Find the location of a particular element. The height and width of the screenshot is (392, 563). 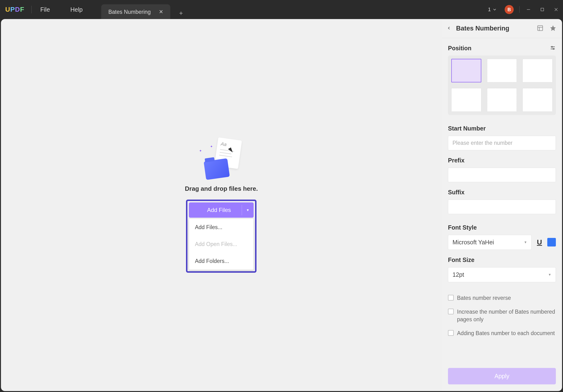

font-size-select: 12pt ▼ is located at coordinates (502, 275).